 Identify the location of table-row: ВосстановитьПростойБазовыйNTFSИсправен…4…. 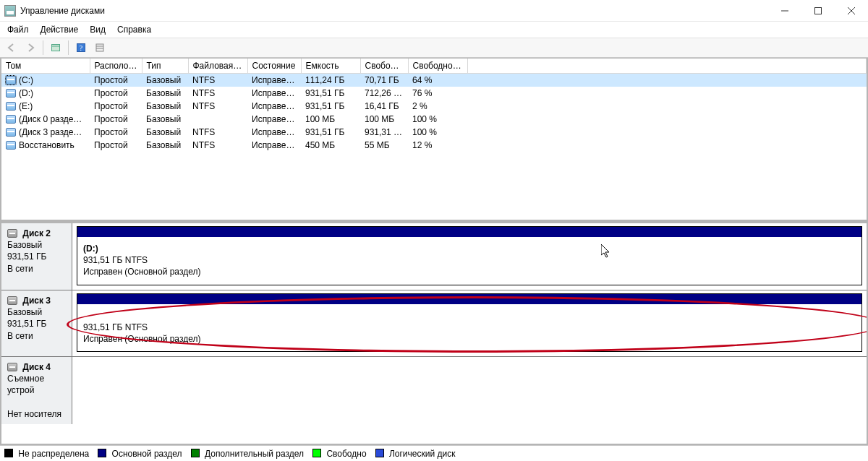
(434, 145).